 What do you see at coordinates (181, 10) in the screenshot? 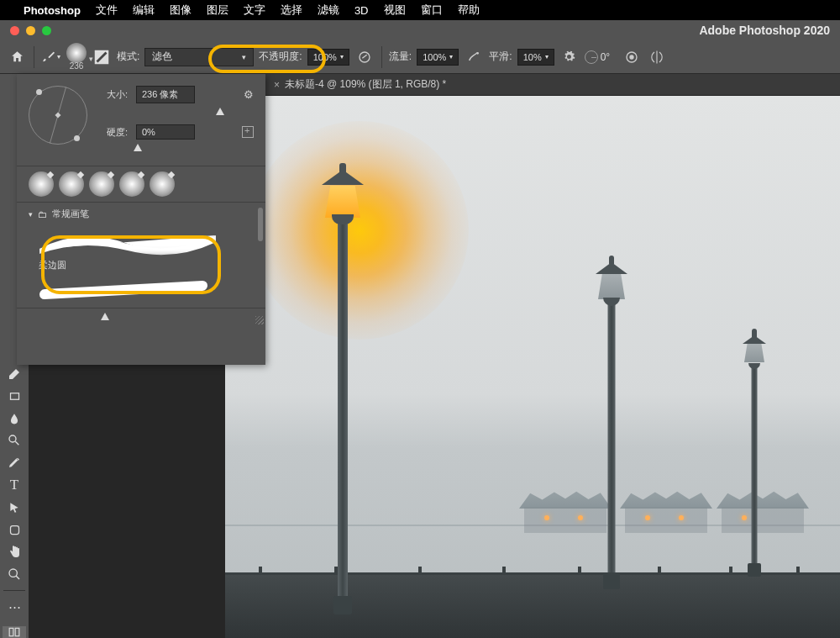
I see `menu-image: 图像` at bounding box center [181, 10].